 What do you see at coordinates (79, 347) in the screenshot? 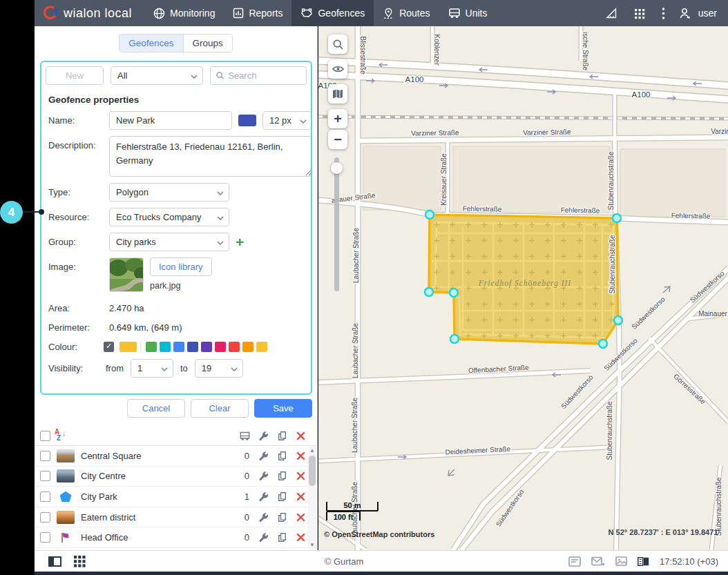
I see `colour-label: Colour:` at bounding box center [79, 347].